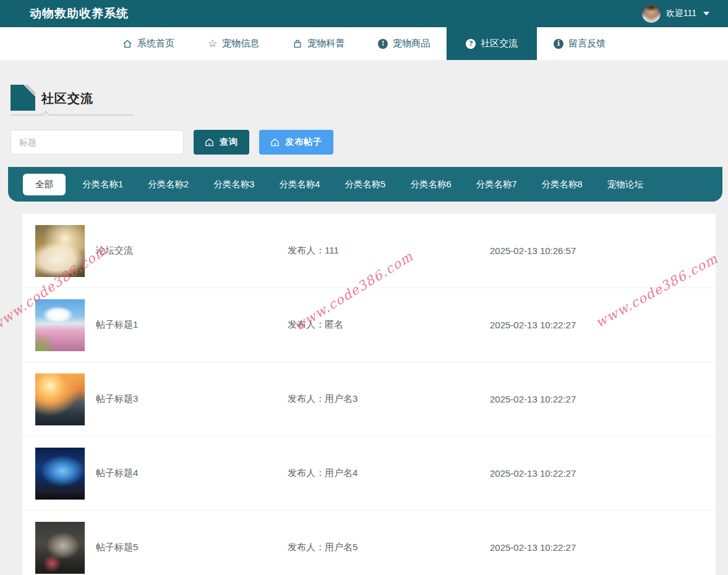  What do you see at coordinates (326, 43) in the screenshot?
I see `nav-tab-label: 宠物科普` at bounding box center [326, 43].